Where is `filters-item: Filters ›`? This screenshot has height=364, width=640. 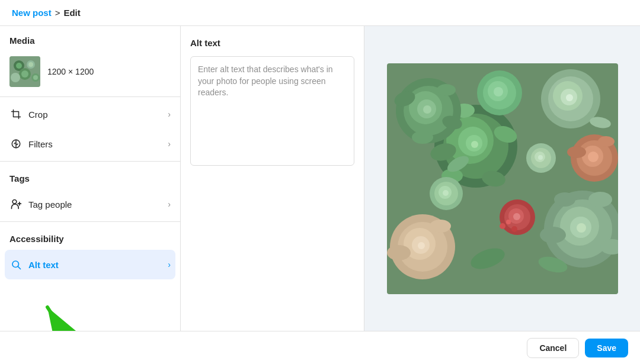 filters-item: Filters › is located at coordinates (90, 144).